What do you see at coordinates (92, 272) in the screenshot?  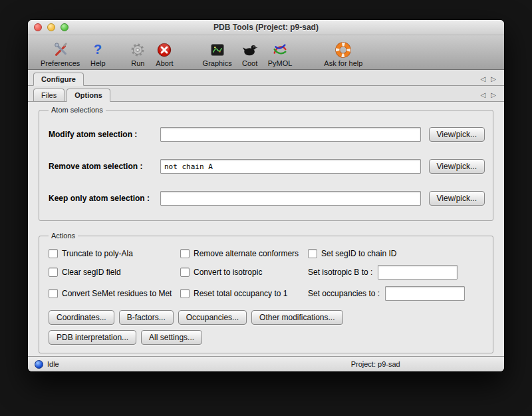 I see `checkbox-label: Clear segID field` at bounding box center [92, 272].